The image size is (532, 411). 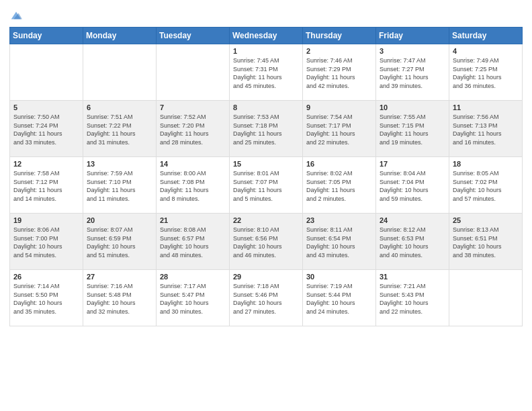 What do you see at coordinates (340, 129) in the screenshot?
I see `calendar-cell: 9Sunrise: 7:54 AM Sunset: 7:17 PM Daylig…` at bounding box center [340, 129].